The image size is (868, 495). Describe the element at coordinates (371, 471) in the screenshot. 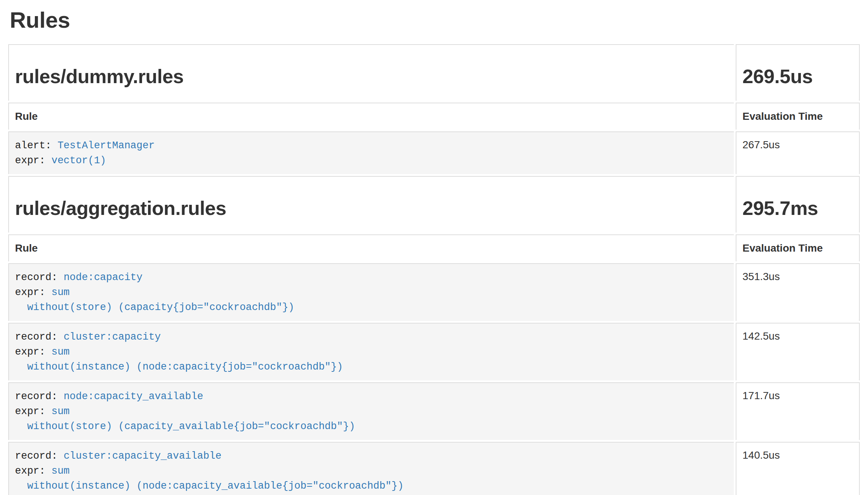

I see `rule-code: record: cluster:capacity_availableexpr: …` at that location.